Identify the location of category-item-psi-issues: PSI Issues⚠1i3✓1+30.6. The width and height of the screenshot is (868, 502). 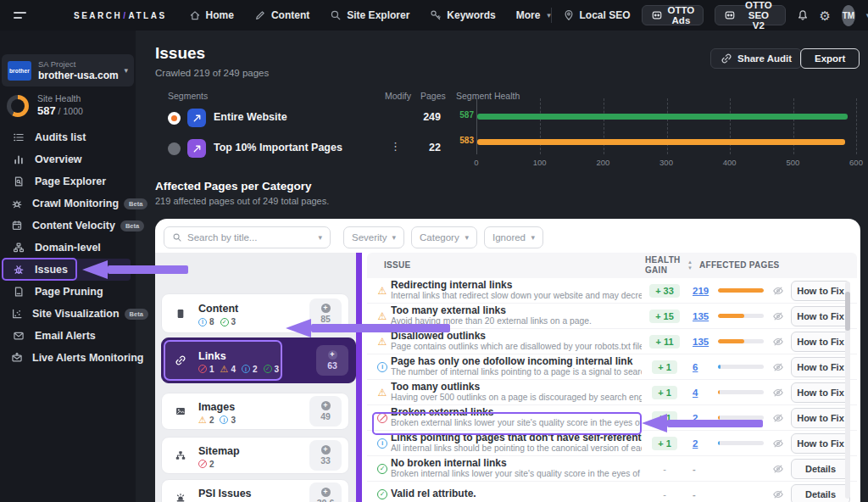
(255, 490).